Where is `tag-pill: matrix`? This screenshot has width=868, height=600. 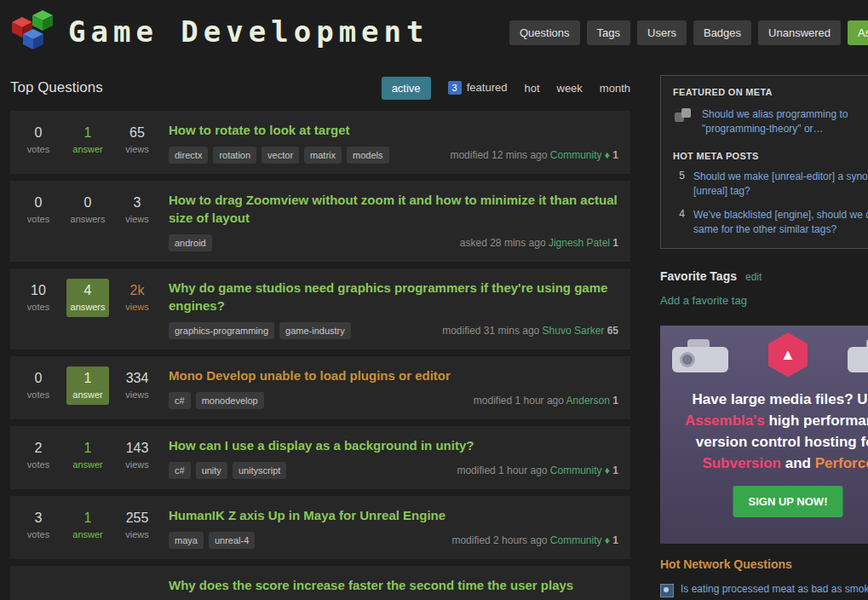 tag-pill: matrix is located at coordinates (323, 155).